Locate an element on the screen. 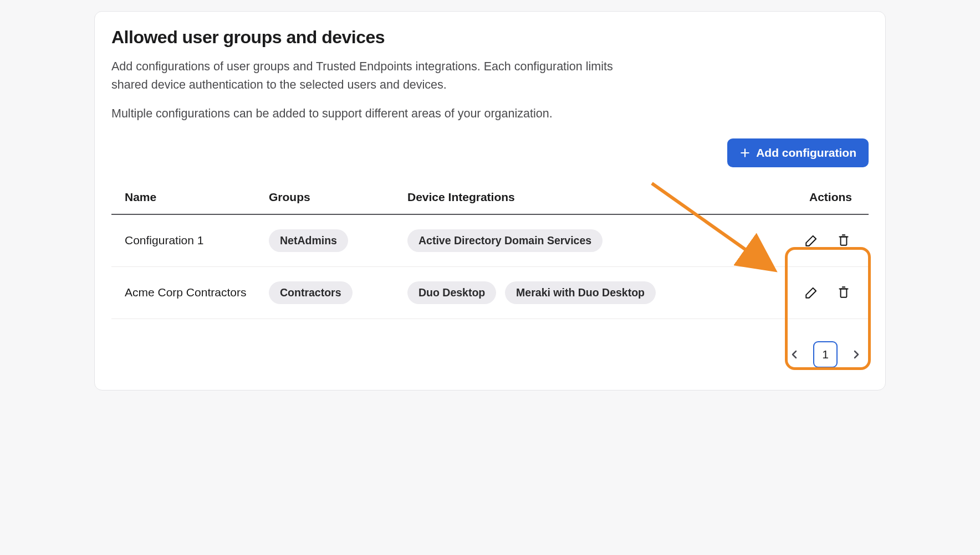  integration-pill: Duo Desktop is located at coordinates (452, 292).